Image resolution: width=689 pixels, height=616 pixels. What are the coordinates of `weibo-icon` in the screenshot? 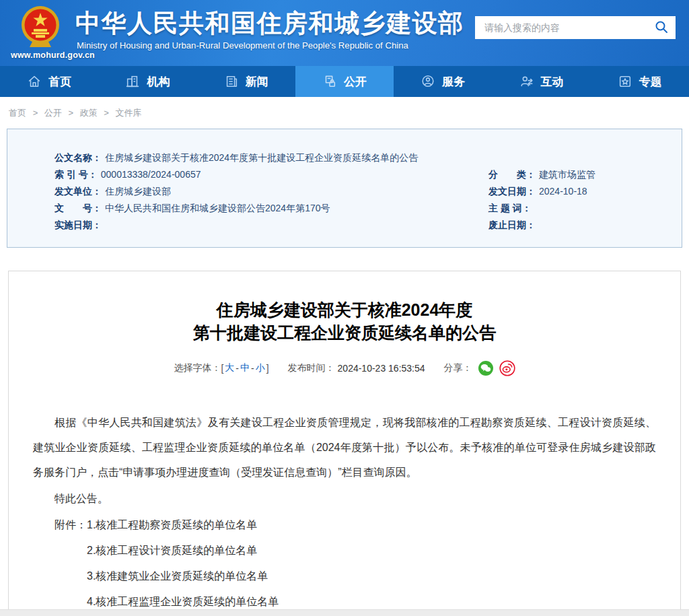 It's located at (507, 368).